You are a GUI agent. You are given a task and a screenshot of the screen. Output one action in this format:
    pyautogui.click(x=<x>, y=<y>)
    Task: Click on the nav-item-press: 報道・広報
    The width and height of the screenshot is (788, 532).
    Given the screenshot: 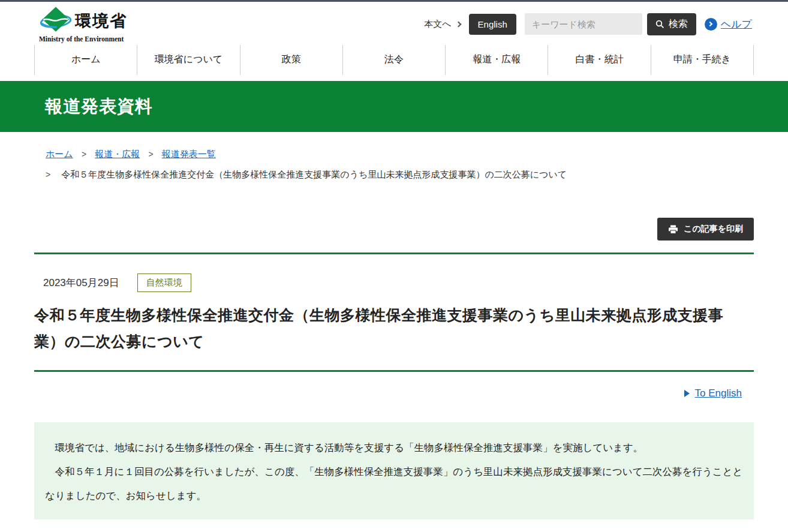 What is the action you would take?
    pyautogui.click(x=497, y=60)
    